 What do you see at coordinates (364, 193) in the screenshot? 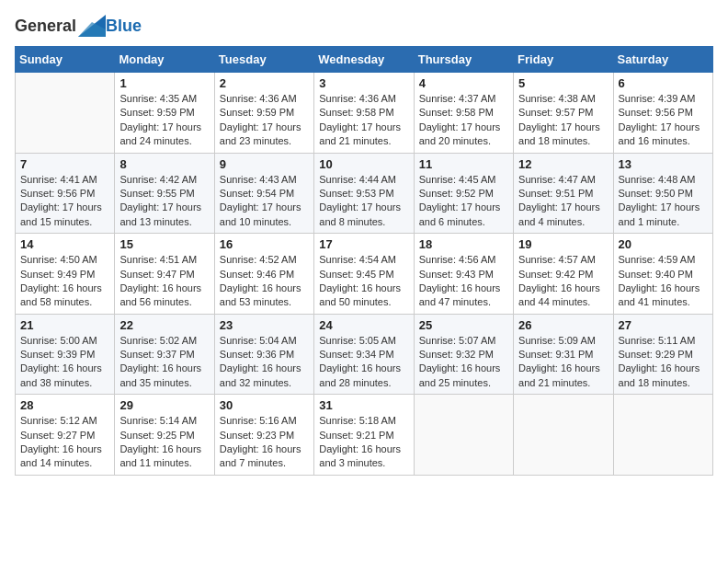
I see `calendar-week-2: 7Sunrise: 4:41 AMSunset: 9:56 PMDaylight…` at bounding box center [364, 193].